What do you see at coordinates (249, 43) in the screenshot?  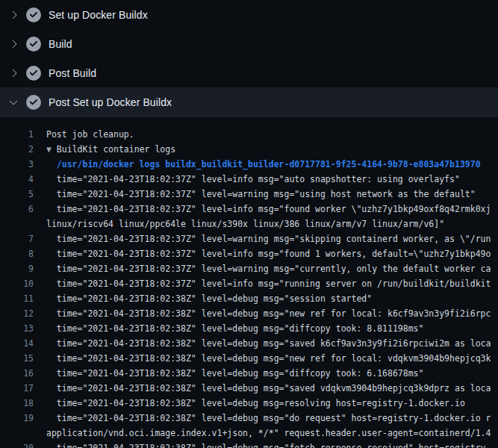 I see `step-header-build: Build` at bounding box center [249, 43].